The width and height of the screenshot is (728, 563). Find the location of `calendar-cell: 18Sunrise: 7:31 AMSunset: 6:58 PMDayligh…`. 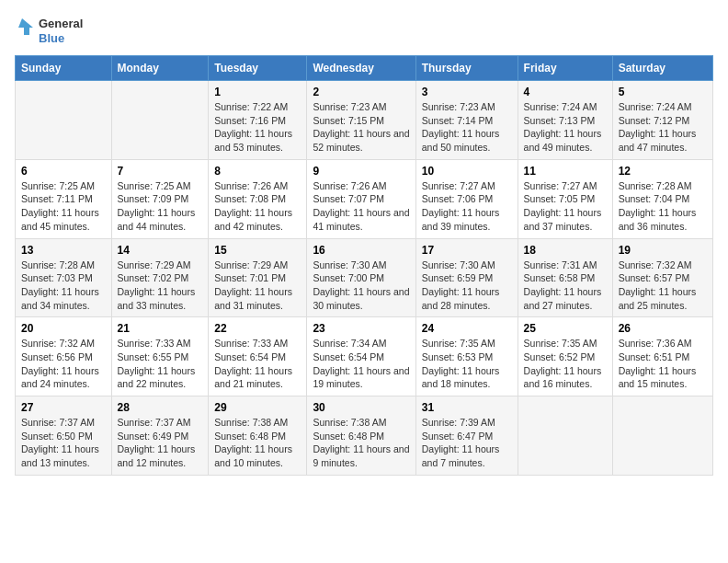

calendar-cell: 18Sunrise: 7:31 AMSunset: 6:58 PMDayligh… is located at coordinates (564, 278).